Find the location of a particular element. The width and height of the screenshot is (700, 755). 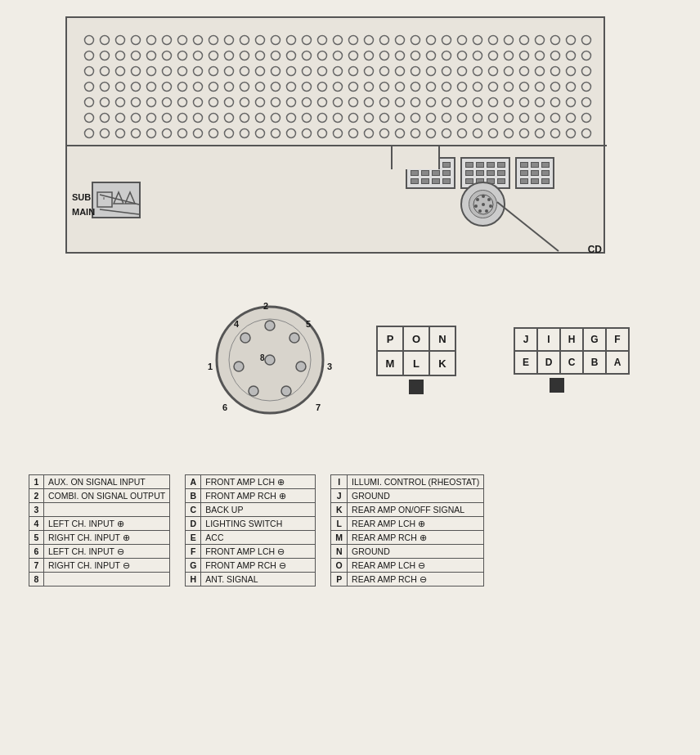

pin-letter: J is located at coordinates (339, 496).